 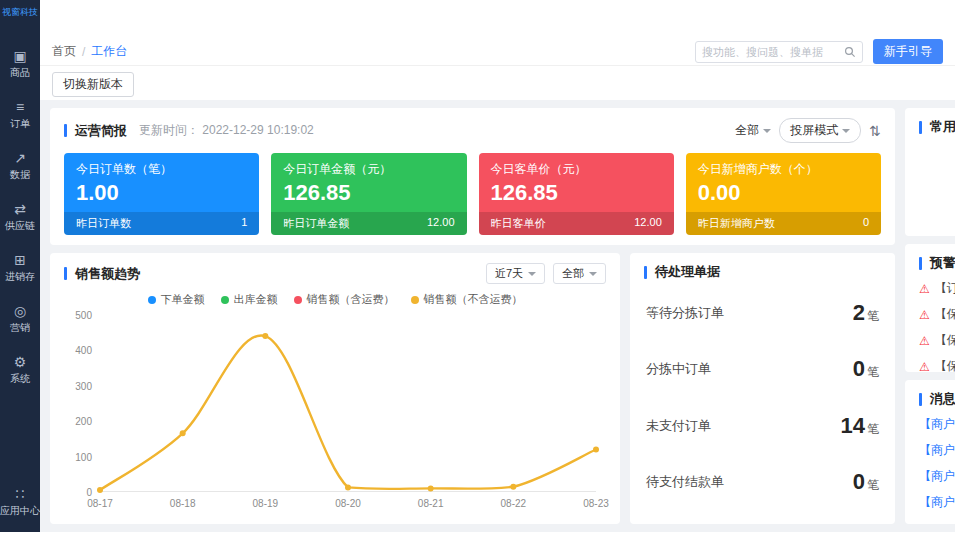 What do you see at coordinates (573, 274) in the screenshot?
I see `scope-label: 全部` at bounding box center [573, 274].